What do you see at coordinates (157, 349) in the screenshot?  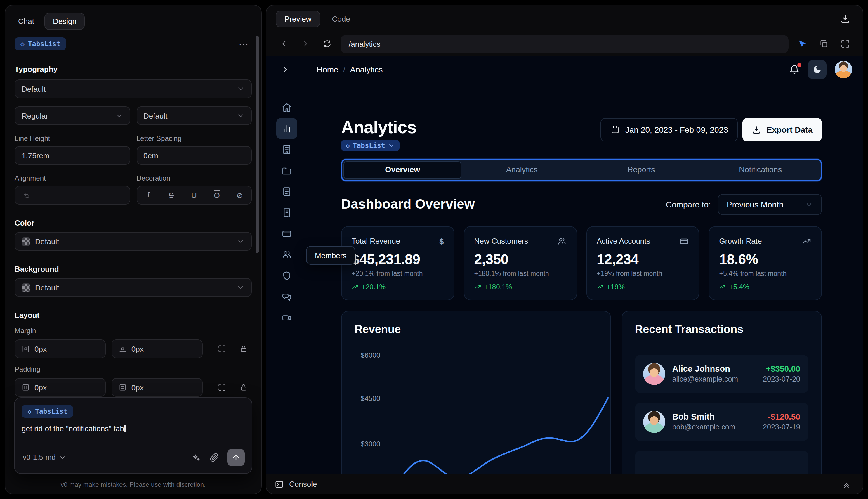 I see `margin-y-input: 0px` at bounding box center [157, 349].